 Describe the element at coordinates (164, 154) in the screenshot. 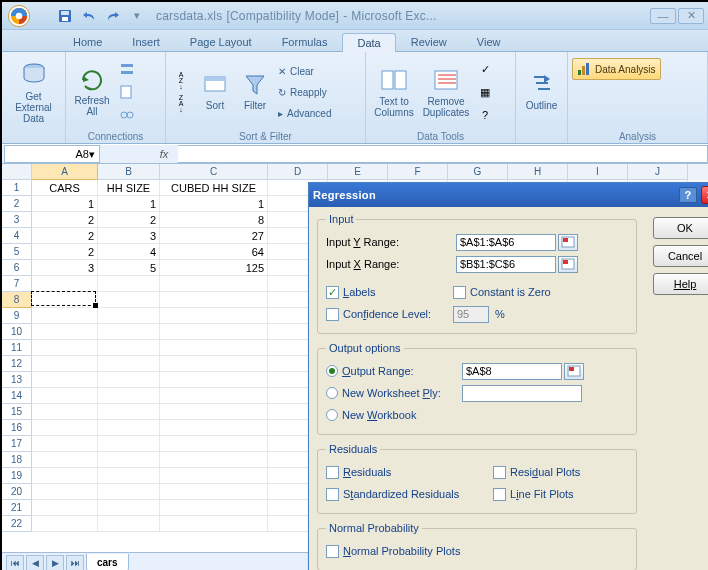

I see `fx-icon: fx` at that location.